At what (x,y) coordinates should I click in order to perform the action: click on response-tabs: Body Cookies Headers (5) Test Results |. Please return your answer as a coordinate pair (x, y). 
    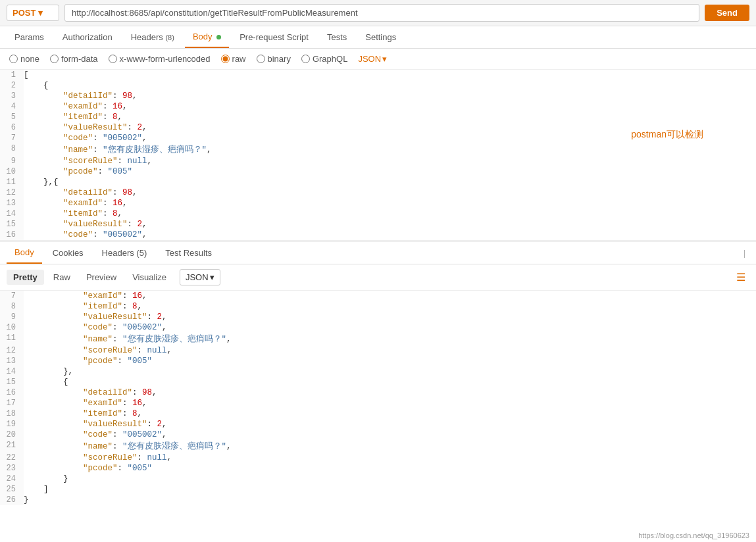
    Looking at the image, I should click on (378, 253).